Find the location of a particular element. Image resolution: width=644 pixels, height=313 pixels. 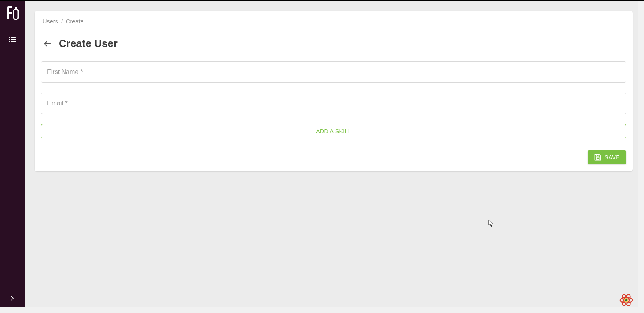

logo-fo-icon is located at coordinates (12, 13).